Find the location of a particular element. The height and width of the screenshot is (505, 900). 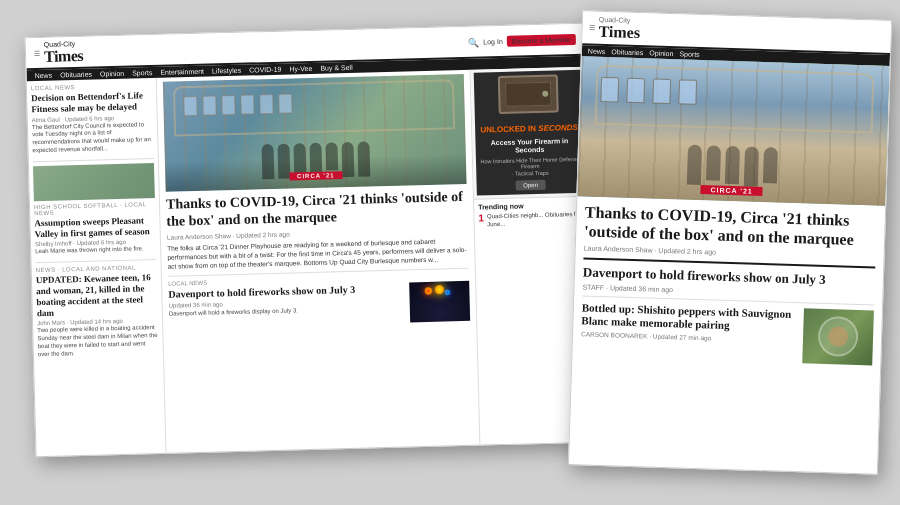

sec-nav-obituaries: Obituaries is located at coordinates (627, 52).